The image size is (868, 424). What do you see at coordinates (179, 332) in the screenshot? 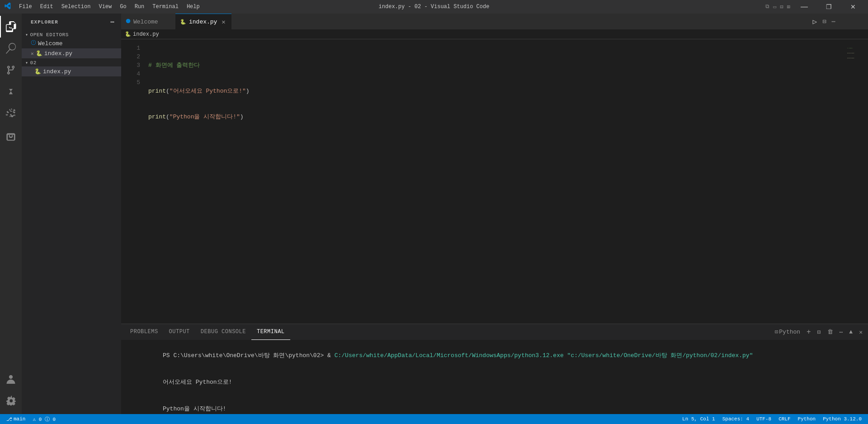
I see `panel-tab-output: OUTPUT` at bounding box center [179, 332].